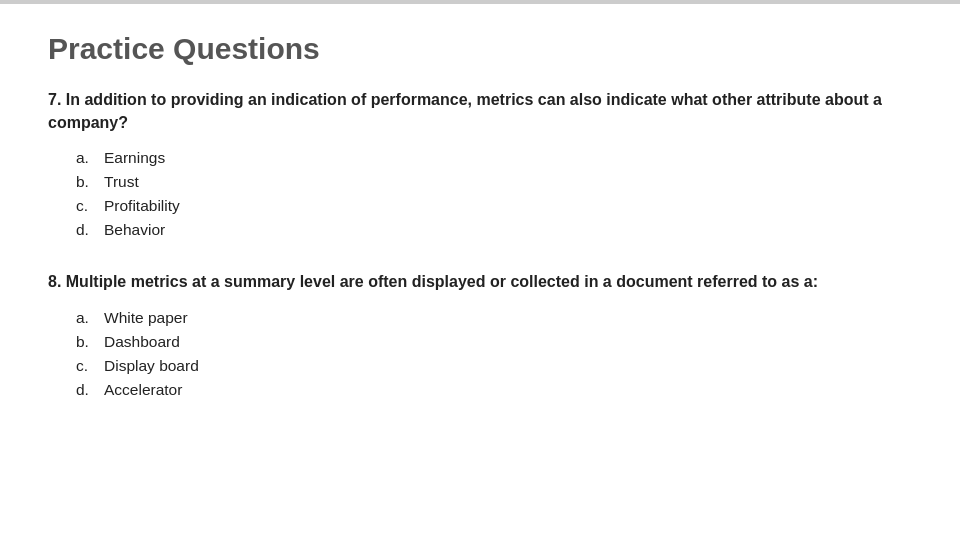 The width and height of the screenshot is (960, 540). I want to click on list-item: a.Earnings, so click(494, 158).